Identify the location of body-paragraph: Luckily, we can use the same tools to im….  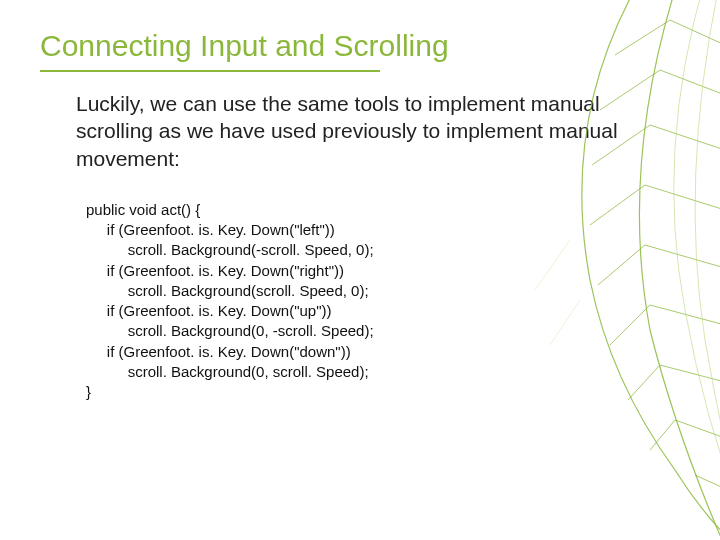
(363, 131).